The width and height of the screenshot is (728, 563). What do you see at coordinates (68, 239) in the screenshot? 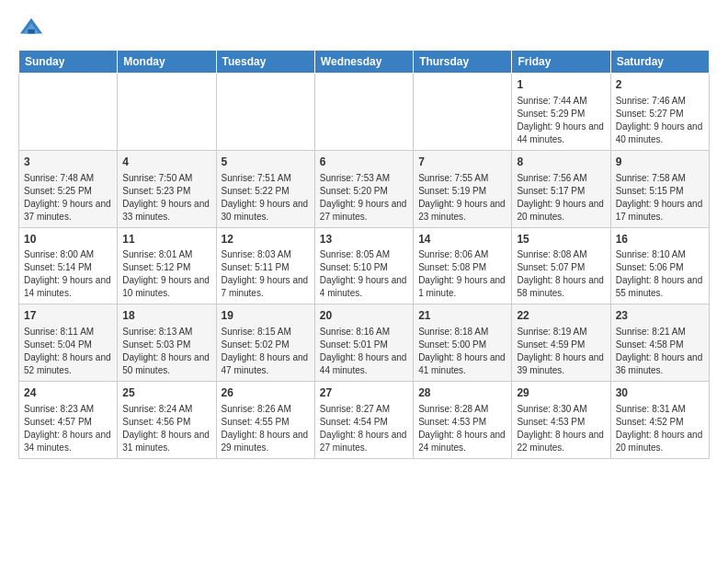
I see `day-number: 10` at bounding box center [68, 239].